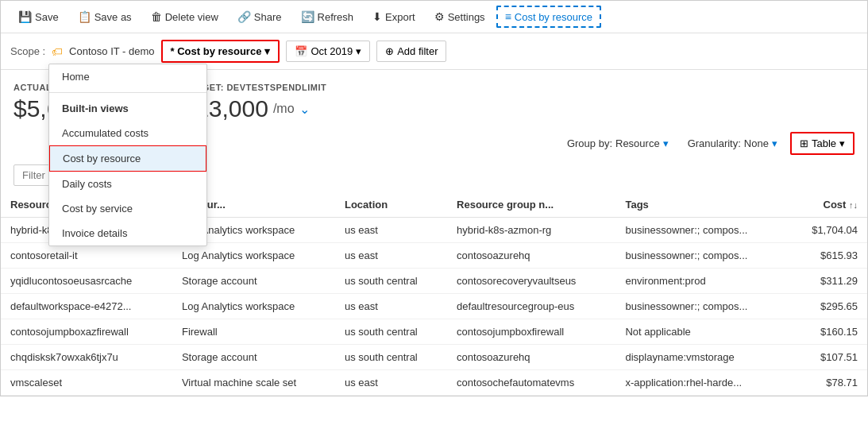  What do you see at coordinates (25, 17) in the screenshot?
I see `save-icon: 💾` at bounding box center [25, 17].